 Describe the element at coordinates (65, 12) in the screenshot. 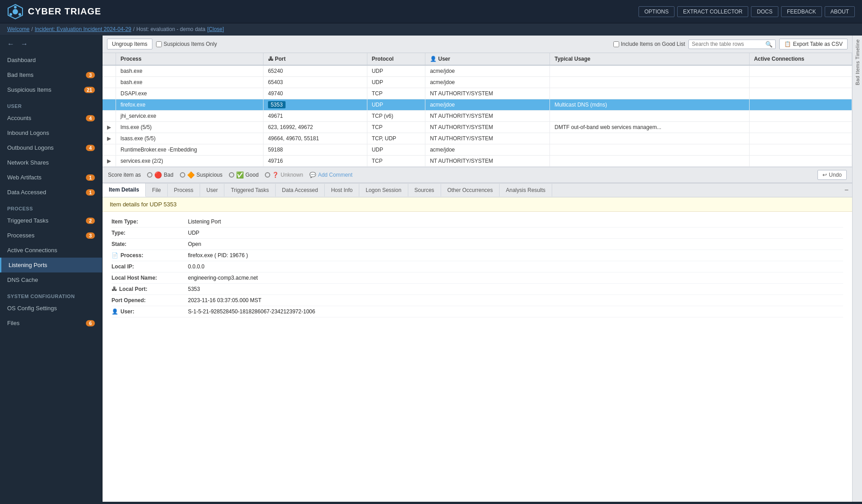

I see `app-title: CYBER TRIAGE` at that location.